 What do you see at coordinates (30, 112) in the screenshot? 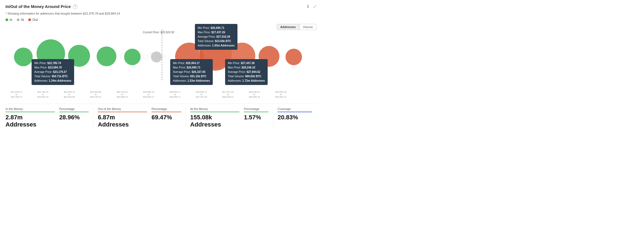
I see `underline-in` at bounding box center [30, 112].